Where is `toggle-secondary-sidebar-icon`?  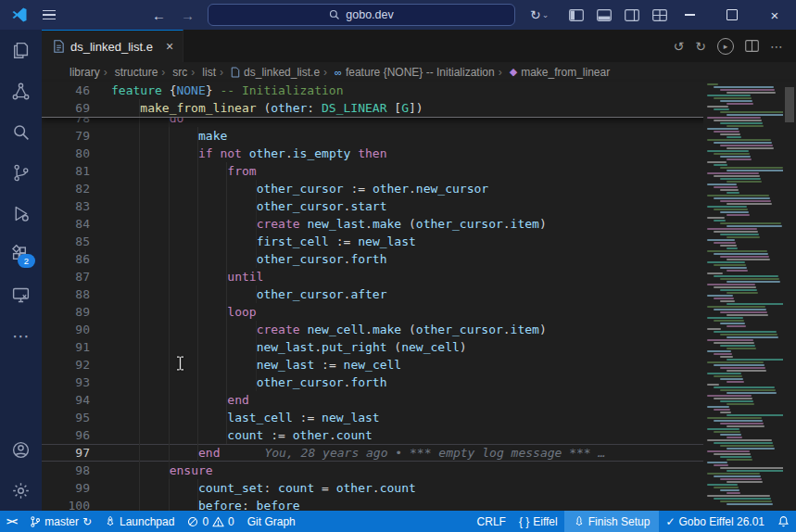
toggle-secondary-sidebar-icon is located at coordinates (632, 15).